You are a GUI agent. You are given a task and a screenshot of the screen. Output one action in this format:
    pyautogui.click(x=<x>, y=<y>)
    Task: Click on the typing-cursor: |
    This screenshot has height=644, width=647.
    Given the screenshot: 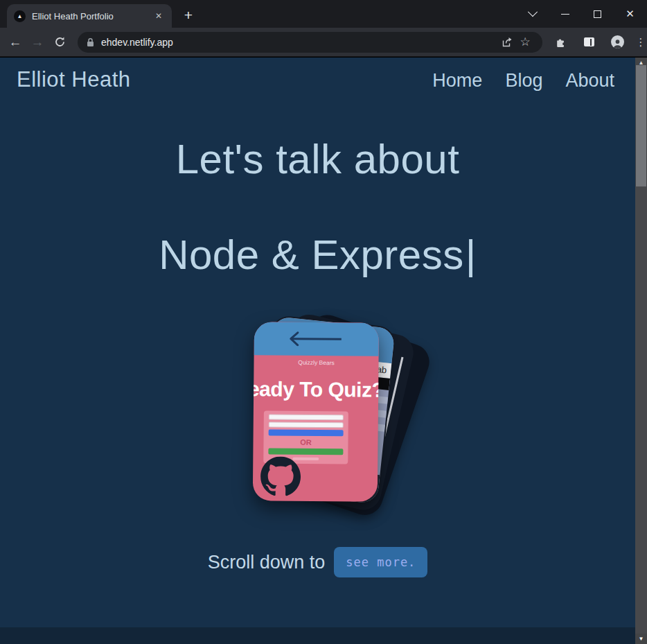 What is the action you would take?
    pyautogui.click(x=471, y=255)
    